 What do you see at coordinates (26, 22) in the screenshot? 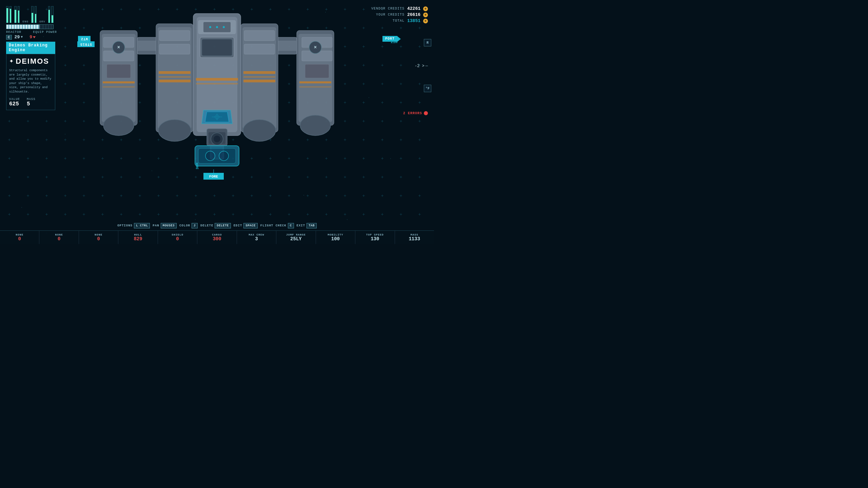
I see `eng-label: ENG` at bounding box center [26, 22].